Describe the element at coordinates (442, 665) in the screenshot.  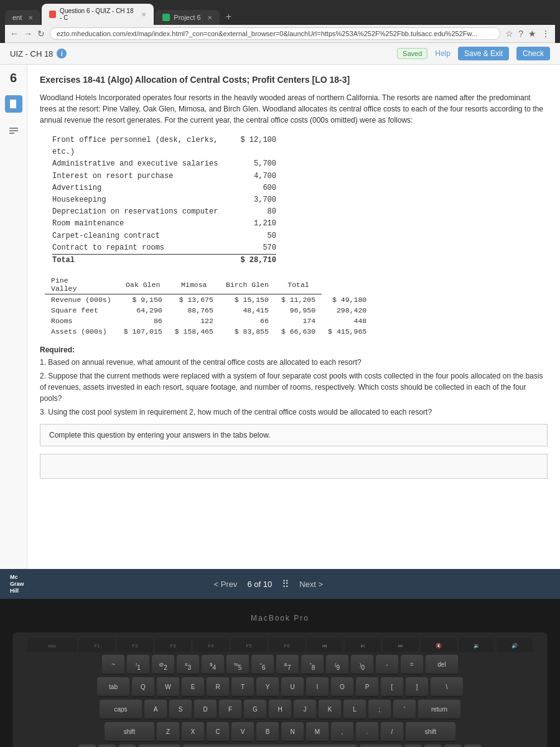
I see `key-delete: del` at that location.